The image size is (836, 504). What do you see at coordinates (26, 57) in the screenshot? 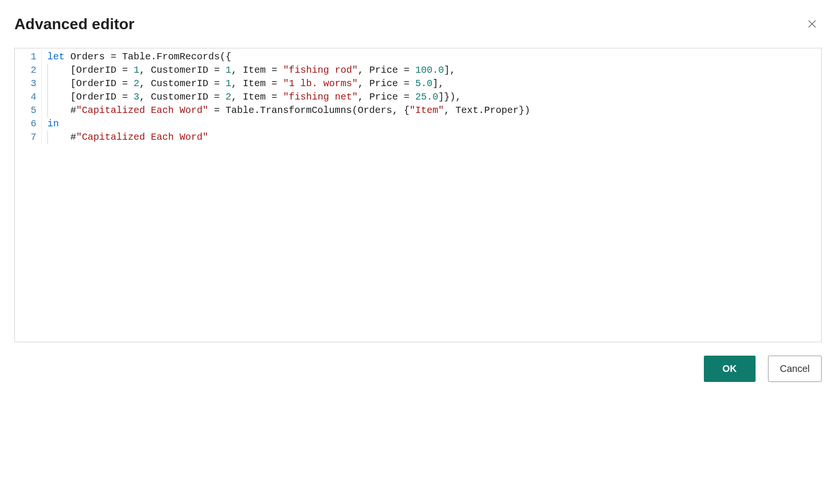
I see `line-number: 1` at bounding box center [26, 57].